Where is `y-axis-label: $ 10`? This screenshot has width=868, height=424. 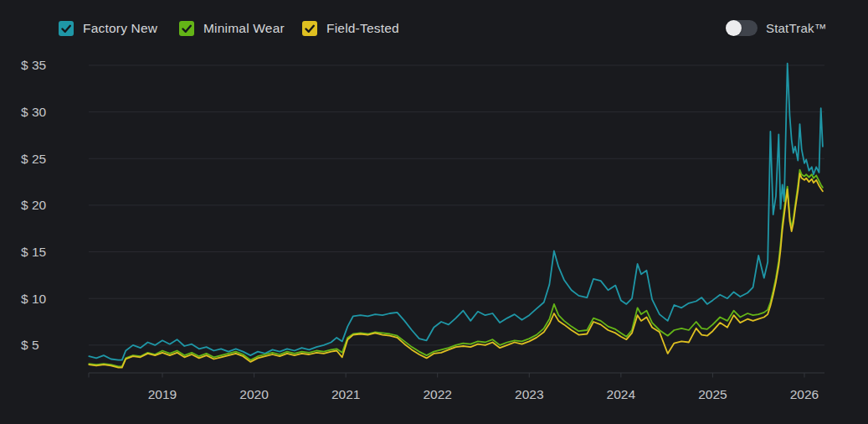 y-axis-label: $ 10 is located at coordinates (33, 298).